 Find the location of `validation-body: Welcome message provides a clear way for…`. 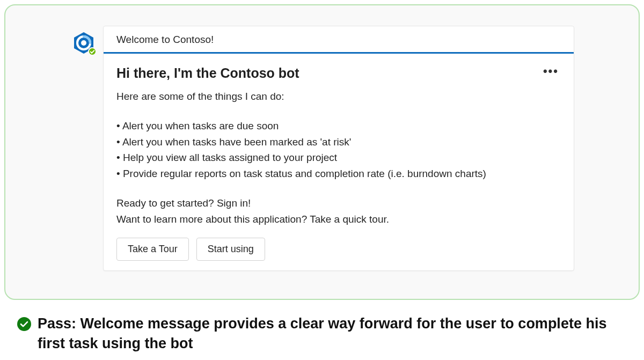

validation-body: Welcome message provides a clear way for… is located at coordinates (322, 333).